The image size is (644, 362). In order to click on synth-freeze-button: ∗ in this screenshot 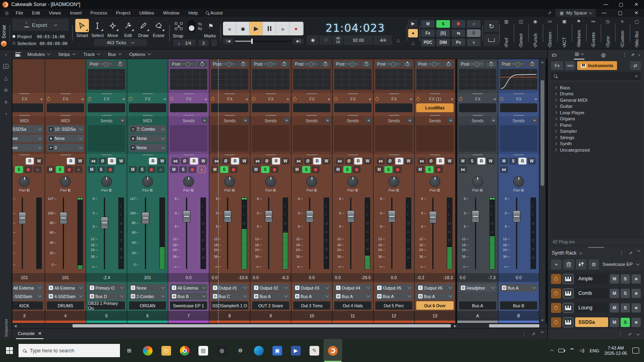, I will do `click(636, 308)`.